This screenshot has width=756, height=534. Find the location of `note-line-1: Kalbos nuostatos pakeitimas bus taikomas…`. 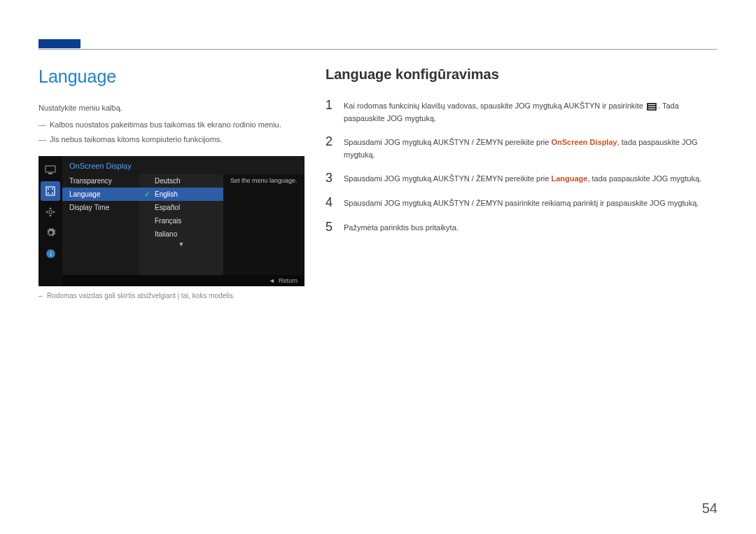

note-line-1: Kalbos nuostatos pakeitimas bus taikomas… is located at coordinates (172, 125).